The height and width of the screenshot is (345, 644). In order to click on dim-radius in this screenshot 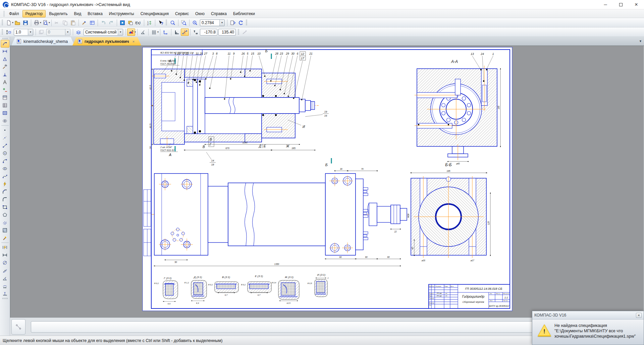, I will do `click(5, 271)`.